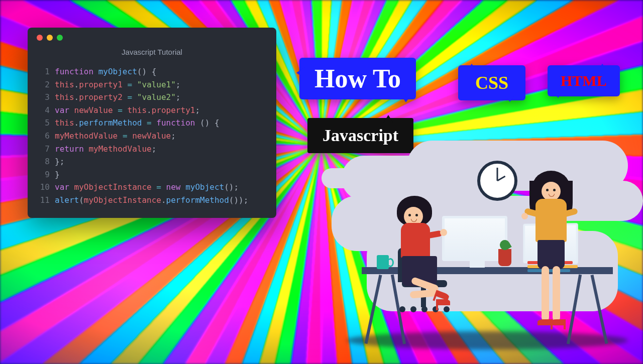 The image size is (643, 364). I want to click on tag-html: HTML, so click(584, 81).